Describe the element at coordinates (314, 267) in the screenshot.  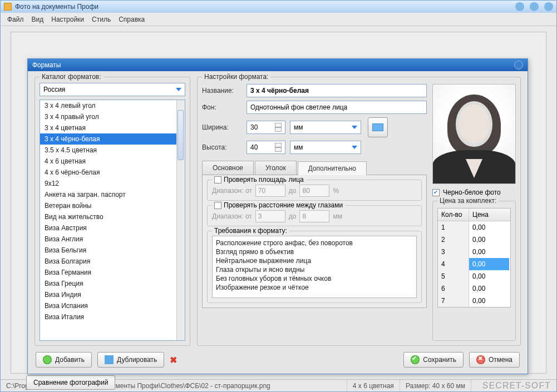
I see `requirements-group: Требования к формату: Расположение строг…` at that location.